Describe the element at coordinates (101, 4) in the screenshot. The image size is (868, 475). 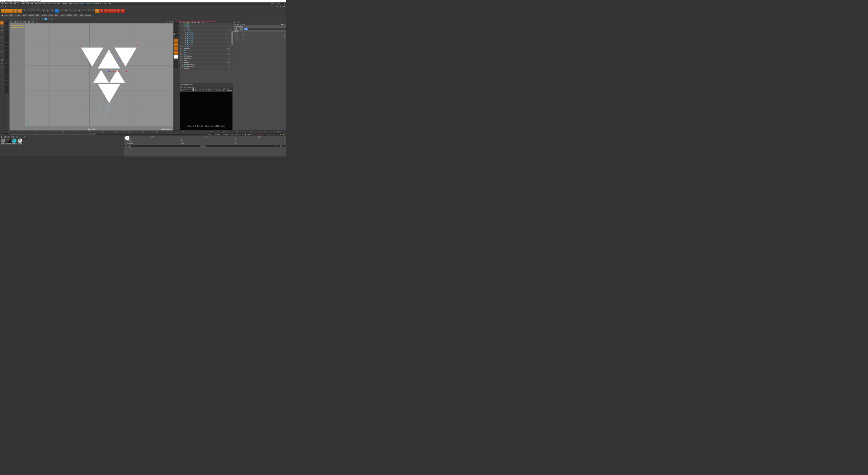
I see `menu-脚本: 脚本` at that location.